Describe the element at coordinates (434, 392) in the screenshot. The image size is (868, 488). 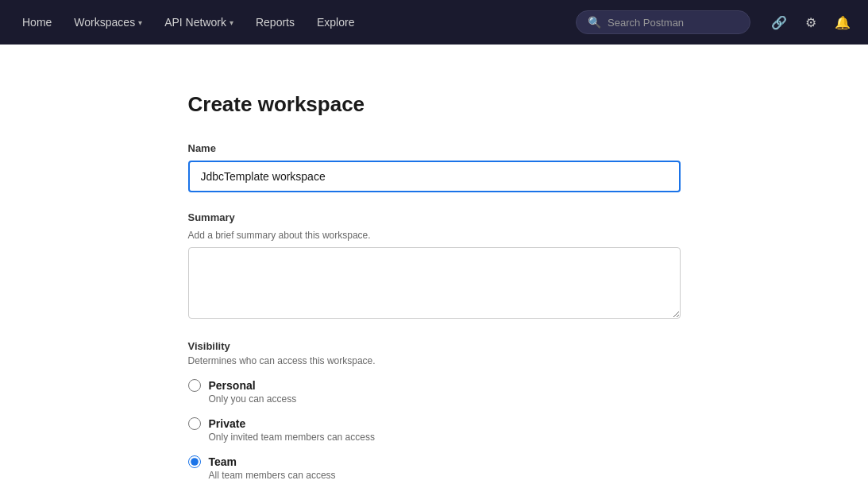
I see `visibility-personal-option: Personal Only you can access` at that location.